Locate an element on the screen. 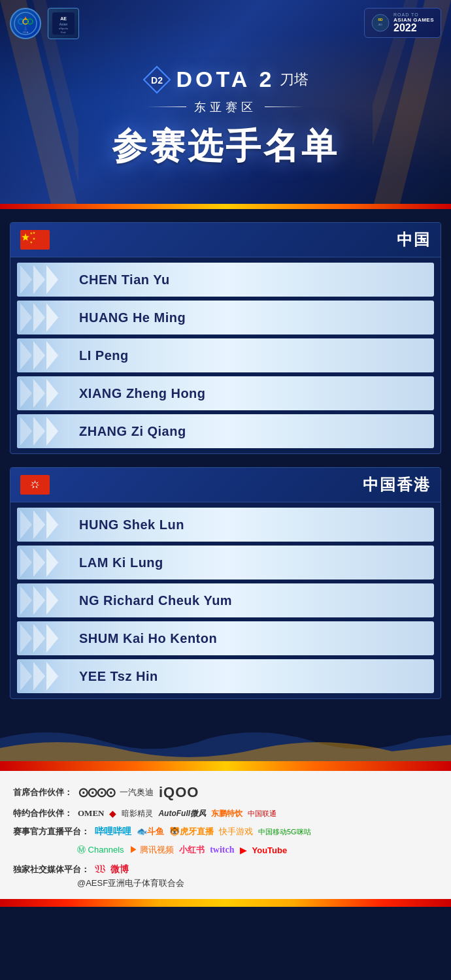  aesf-handle: @AESF亚洲电子体育联合会 is located at coordinates (131, 883).